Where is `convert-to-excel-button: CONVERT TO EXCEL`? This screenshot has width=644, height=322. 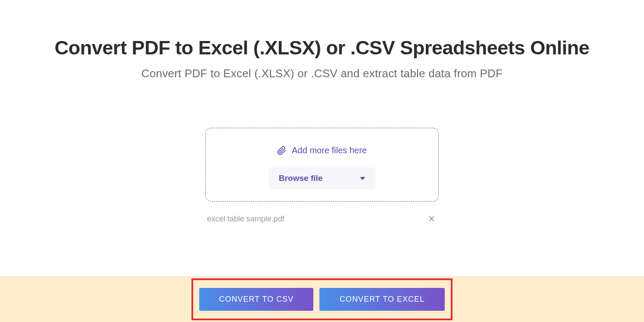
convert-to-excel-button: CONVERT TO EXCEL is located at coordinates (382, 300).